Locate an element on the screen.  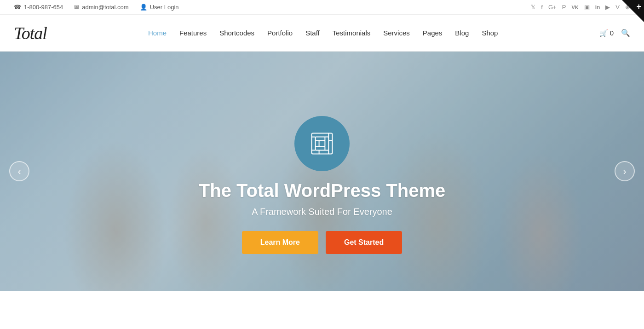
email-item: ✉ admin@total.com is located at coordinates (101, 7).